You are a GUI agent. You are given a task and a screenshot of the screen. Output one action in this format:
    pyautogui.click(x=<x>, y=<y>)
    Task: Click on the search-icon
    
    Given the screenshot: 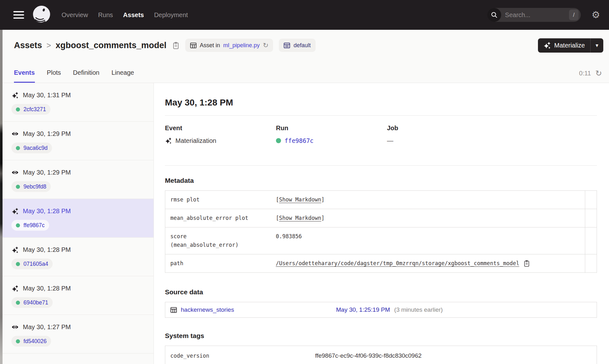 What is the action you would take?
    pyautogui.click(x=494, y=15)
    